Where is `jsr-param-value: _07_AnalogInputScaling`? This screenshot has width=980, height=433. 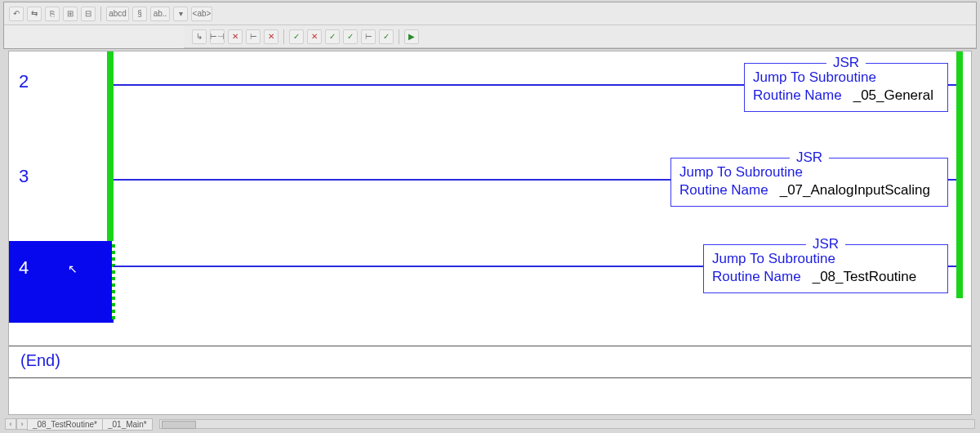 jsr-param-value: _07_AnalogInputScaling is located at coordinates (855, 190).